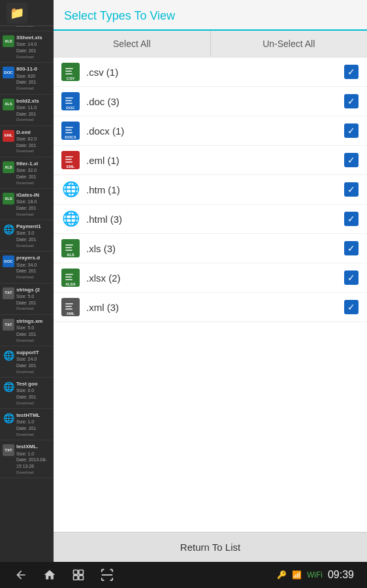  I want to click on bg-file-info: Payment1Size: 3.0Date: 201Download, so click(29, 235).